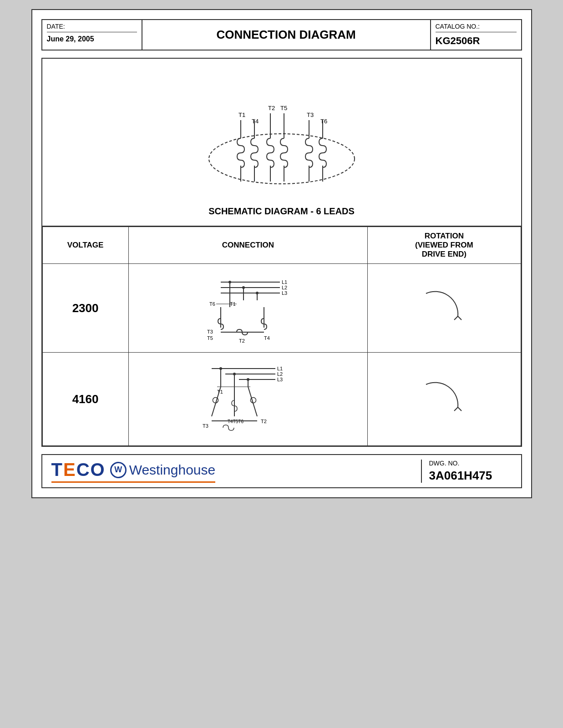  What do you see at coordinates (461, 475) in the screenshot?
I see `dwg-value: 3A061H475` at bounding box center [461, 475].